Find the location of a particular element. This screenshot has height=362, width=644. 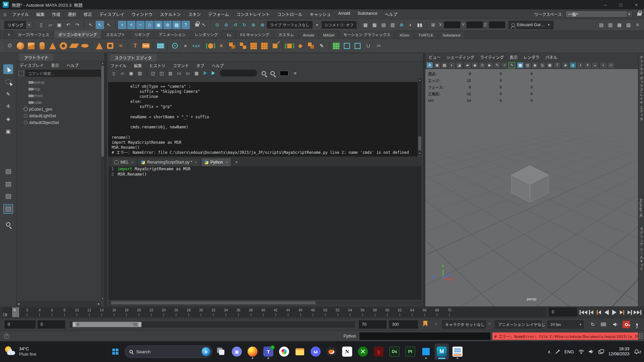

poly-cube-mesh is located at coordinates (530, 182).